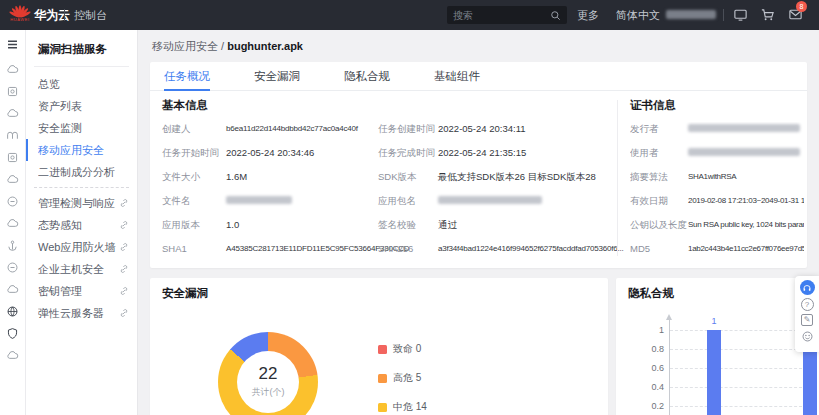 The image size is (819, 415). Describe the element at coordinates (618, 178) in the screenshot. I see `vertical-divider` at that location.